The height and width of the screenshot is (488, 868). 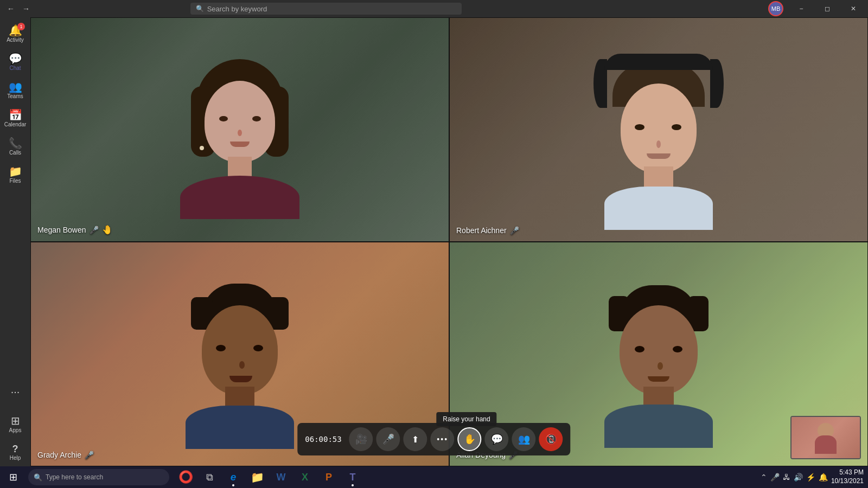 I want to click on camera-button: 🎥, so click(x=361, y=439).